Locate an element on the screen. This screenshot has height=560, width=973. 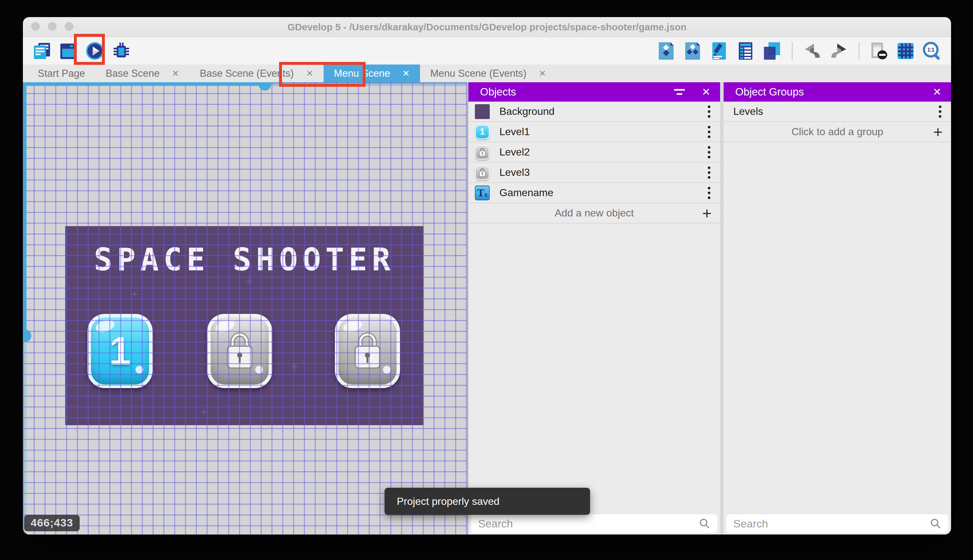
tab-label: Menu Scene (Events) is located at coordinates (478, 73).